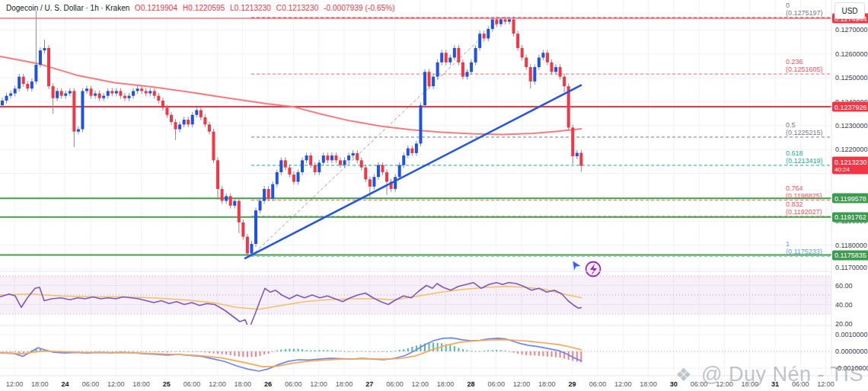 Image resolution: width=868 pixels, height=391 pixels. What do you see at coordinates (674, 384) in the screenshot?
I see `time-axis-label: 30` at bounding box center [674, 384].